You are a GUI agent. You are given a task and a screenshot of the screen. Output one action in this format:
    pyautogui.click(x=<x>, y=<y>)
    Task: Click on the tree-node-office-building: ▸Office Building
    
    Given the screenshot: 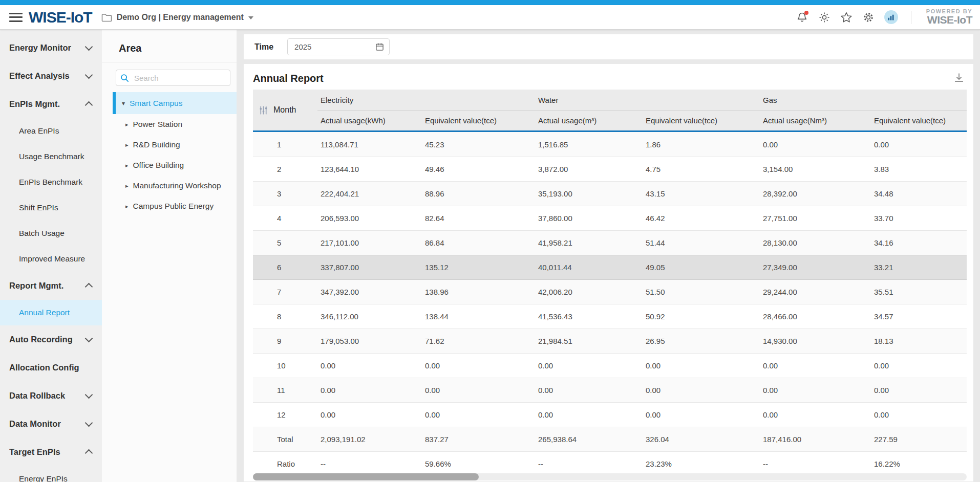 What is the action you would take?
    pyautogui.click(x=169, y=165)
    